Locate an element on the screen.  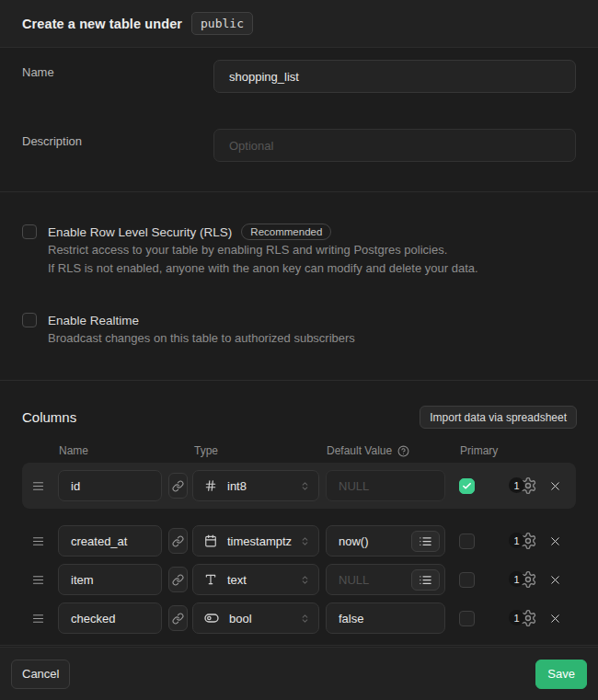
header-primary: Primary is located at coordinates (478, 451).